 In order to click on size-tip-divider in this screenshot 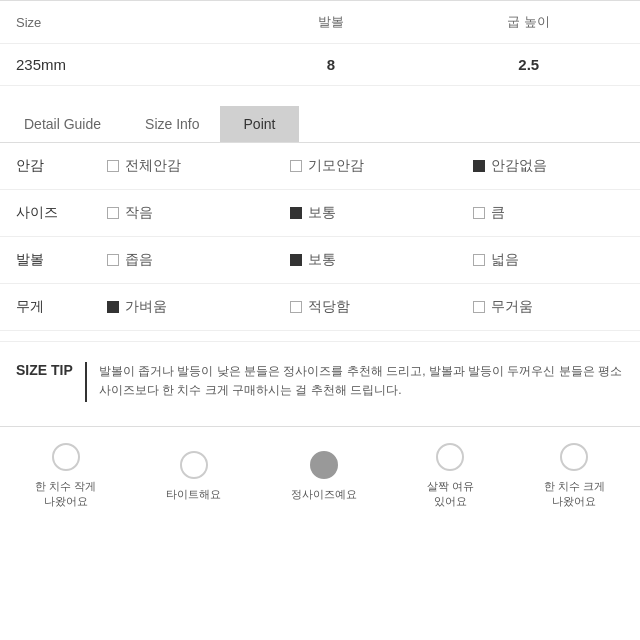, I will do `click(86, 382)`.